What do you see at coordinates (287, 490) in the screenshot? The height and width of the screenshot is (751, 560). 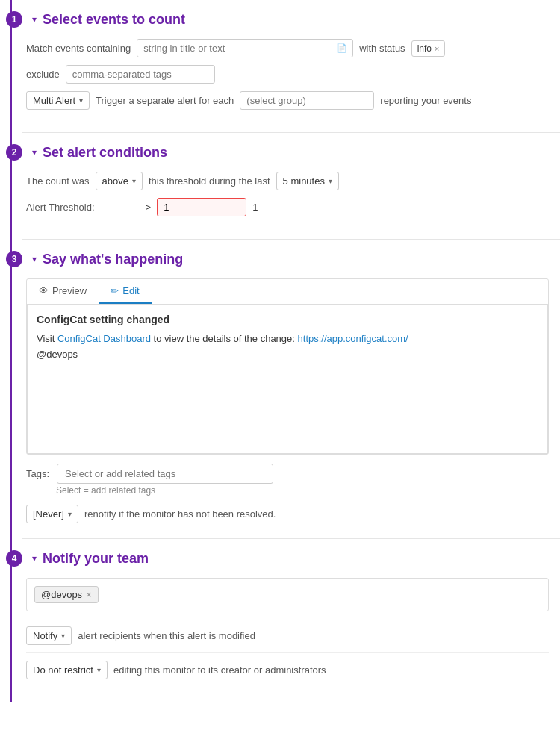 I see `tags-hint: Select = add related tags` at bounding box center [287, 490].